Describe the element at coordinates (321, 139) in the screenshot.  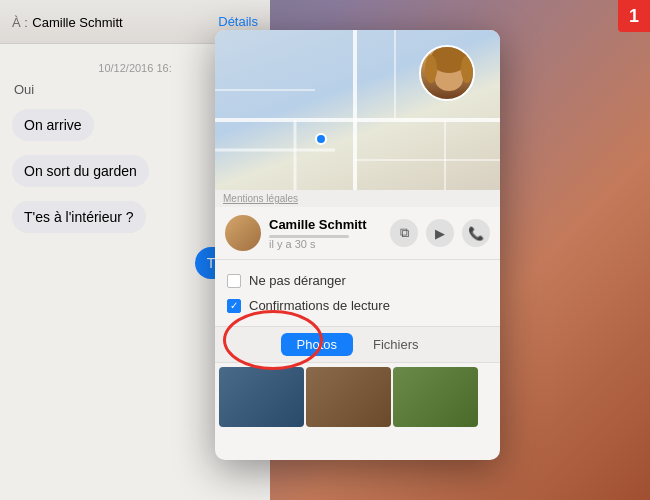
I see `location-dot` at that location.